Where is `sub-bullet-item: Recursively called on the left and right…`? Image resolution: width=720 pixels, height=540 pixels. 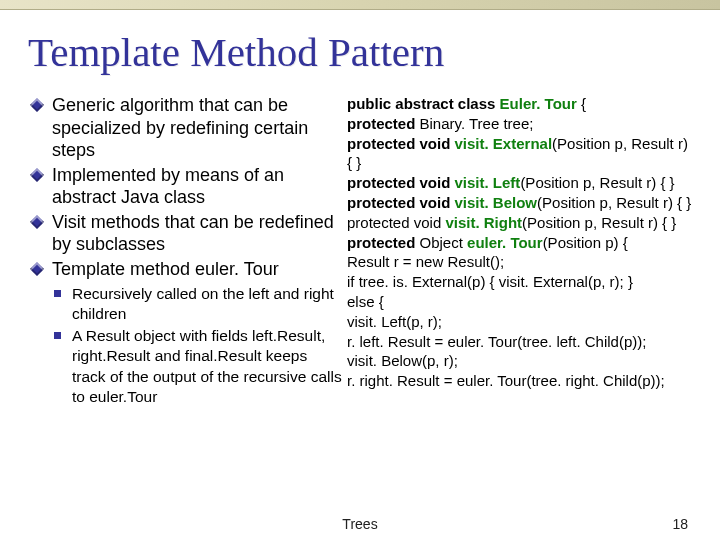
sub-bullet-item: Recursively called on the left and right… is located at coordinates (198, 304).